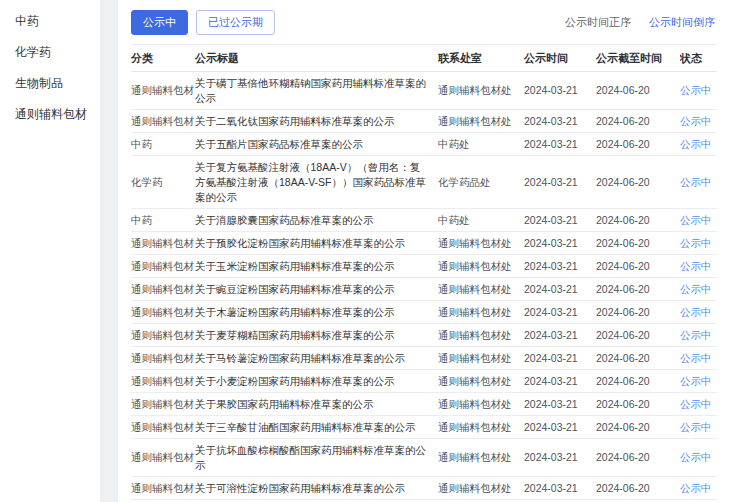  I want to click on table-row: 通则辅料包材 关于三辛酸甘油酯国家药用辅料标准草案的公示 通则辅料包材处 202…, so click(424, 428).